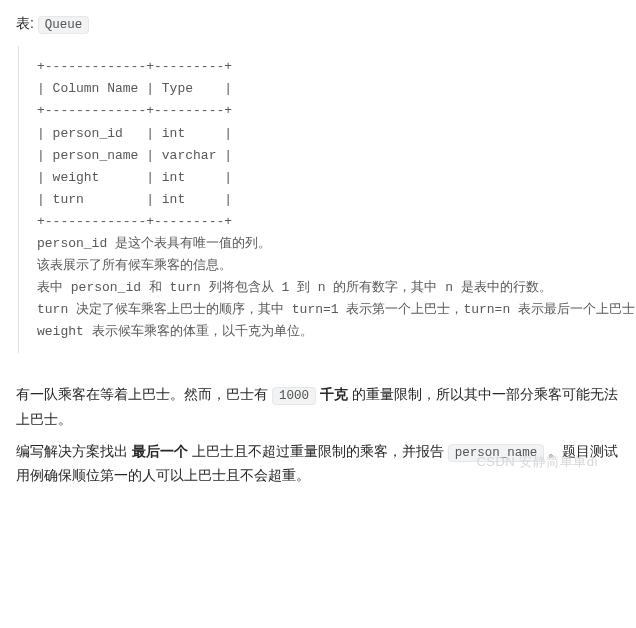 The height and width of the screenshot is (628, 636). What do you see at coordinates (294, 396) in the screenshot?
I see `p1-code: 1000` at bounding box center [294, 396].